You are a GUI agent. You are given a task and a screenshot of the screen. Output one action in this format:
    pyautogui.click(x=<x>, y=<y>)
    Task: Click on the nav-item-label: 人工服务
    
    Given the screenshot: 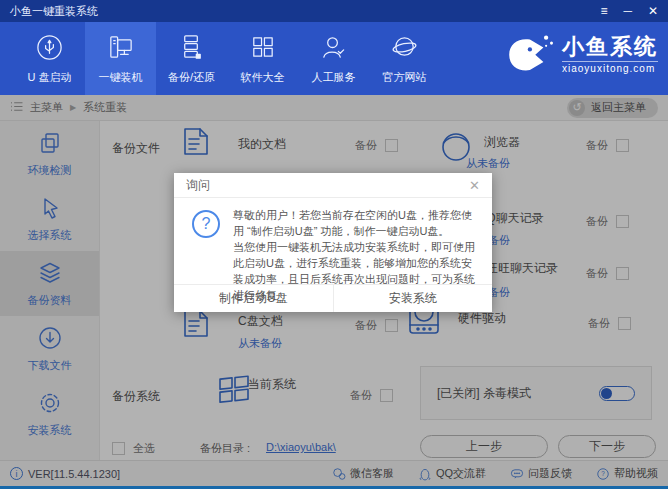 What is the action you would take?
    pyautogui.click(x=334, y=78)
    